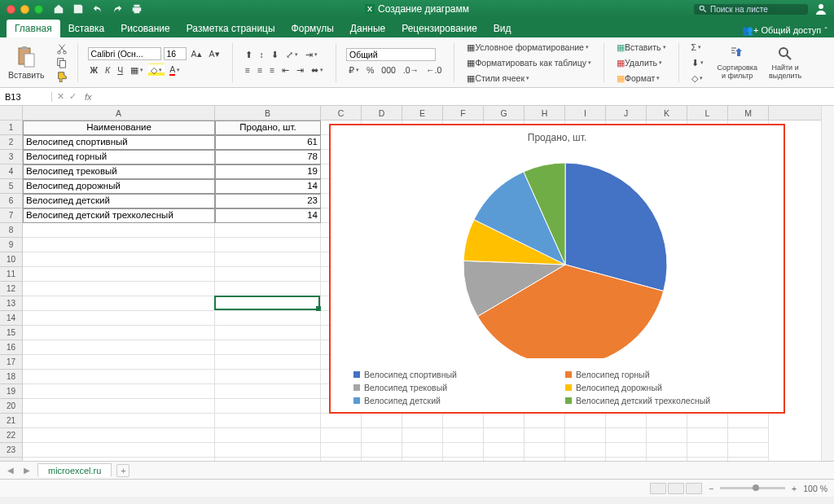  What do you see at coordinates (86, 28) in the screenshot?
I see `tab-insert: Вставка` at bounding box center [86, 28].